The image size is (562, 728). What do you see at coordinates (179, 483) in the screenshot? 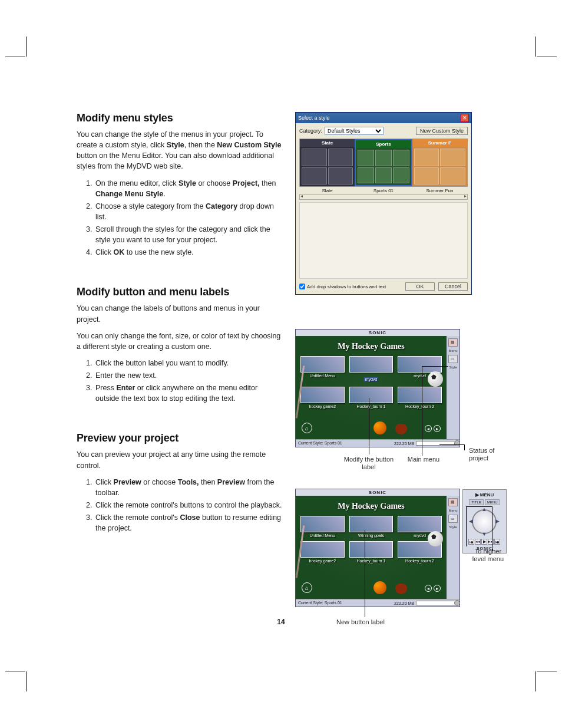
I see `section-preview: Preview your project You can preview you…` at bounding box center [179, 483].